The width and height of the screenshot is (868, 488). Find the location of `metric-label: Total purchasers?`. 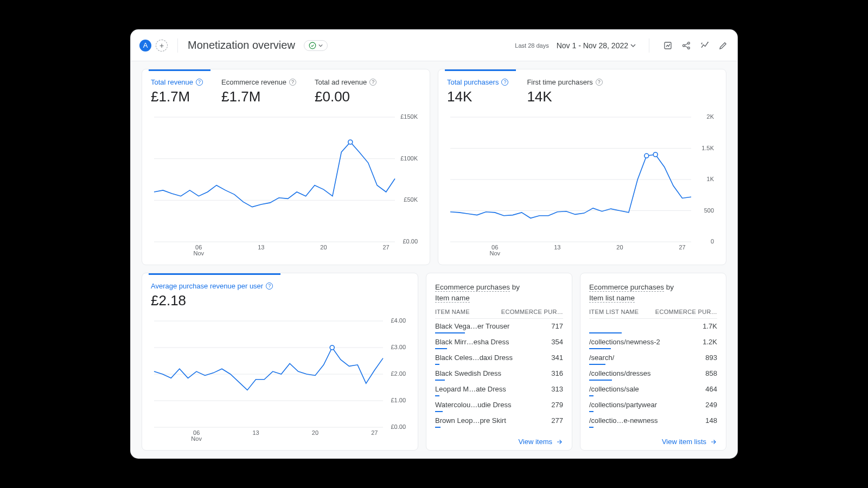

metric-label: Total purchasers? is located at coordinates (477, 82).